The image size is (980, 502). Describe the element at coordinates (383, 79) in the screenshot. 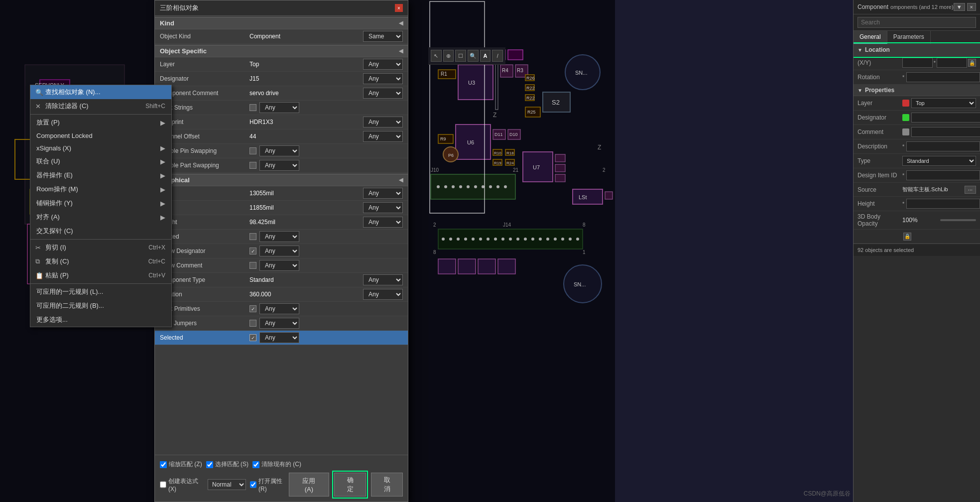

I see `designator-dropdown: AnySame` at that location.